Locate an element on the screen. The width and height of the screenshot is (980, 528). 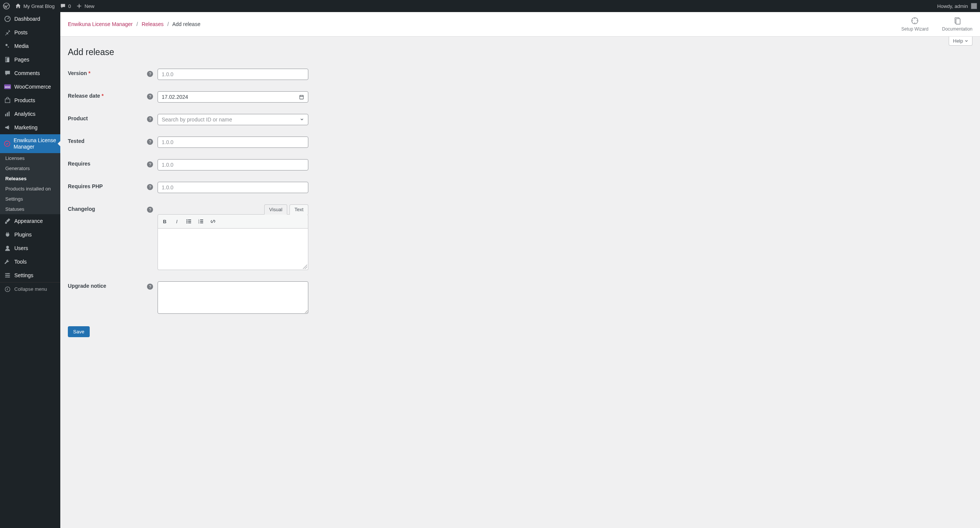
italic-button: I is located at coordinates (177, 222).